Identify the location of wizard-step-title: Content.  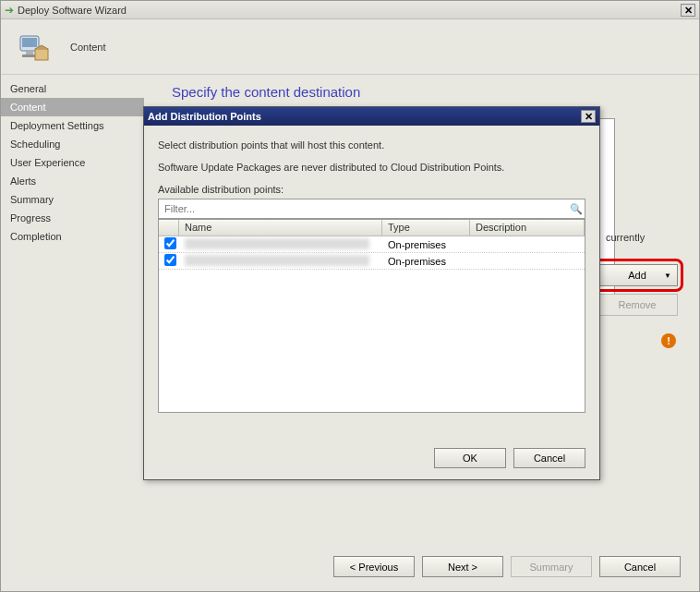
(89, 47).